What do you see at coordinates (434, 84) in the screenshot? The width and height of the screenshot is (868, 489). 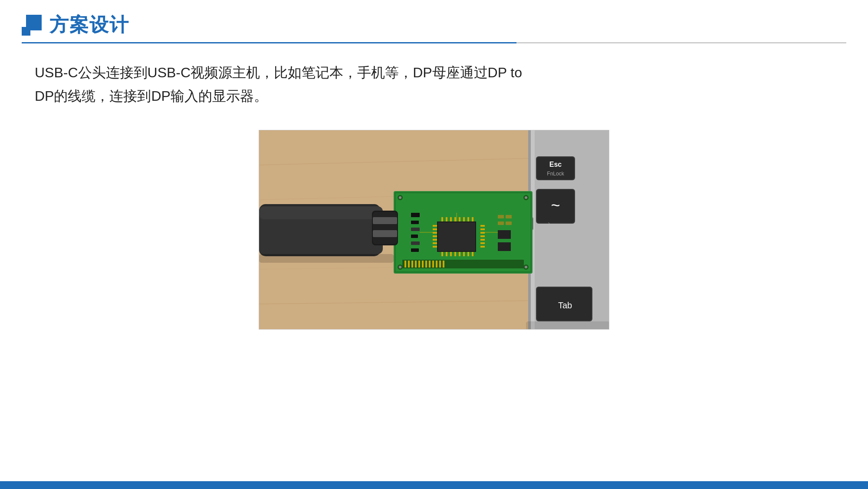 I see `description-text: USB-C公头连接到USB-C视频源主机，比如笔记本，手机等，DP母座通过DP …` at bounding box center [434, 84].